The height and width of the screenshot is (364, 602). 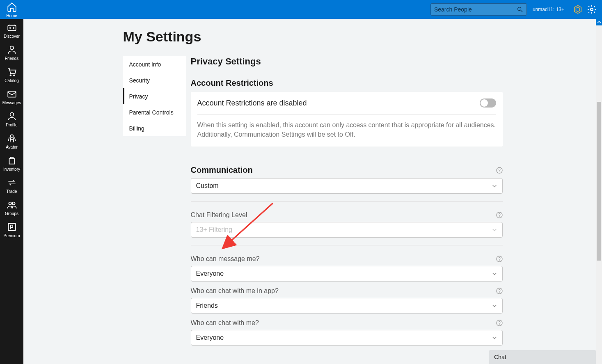 I want to click on nav-premium-label: Premium, so click(x=11, y=236).